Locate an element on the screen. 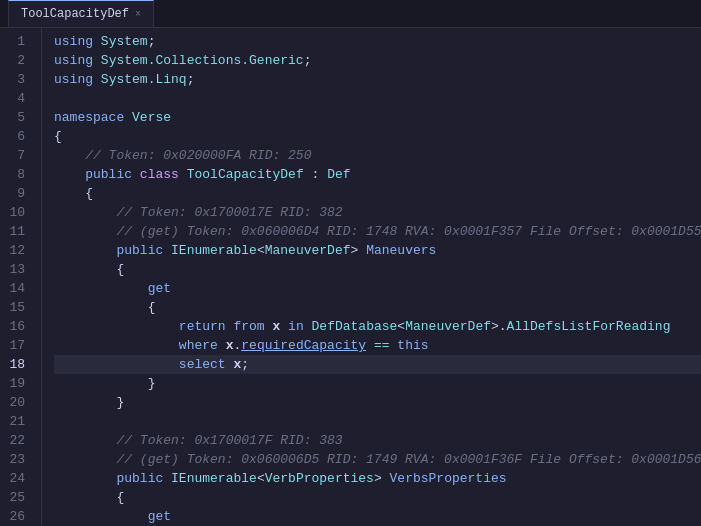  code-line-20: } is located at coordinates (378, 402).